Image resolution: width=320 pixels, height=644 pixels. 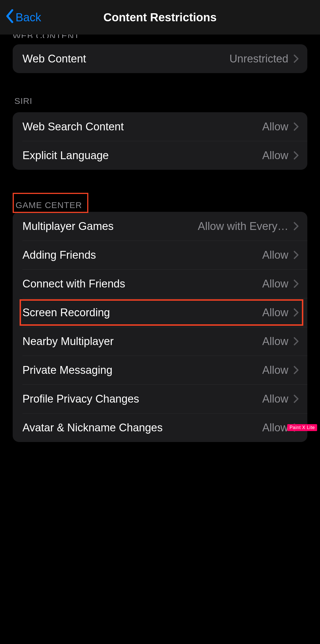 What do you see at coordinates (160, 59) in the screenshot?
I see `group-web-content: Web Content Unrestricted` at bounding box center [160, 59].